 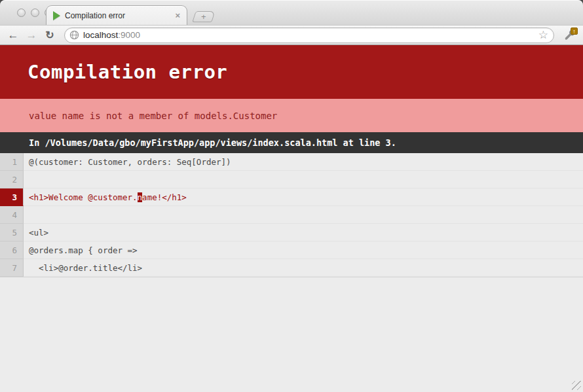 What do you see at coordinates (544, 35) in the screenshot?
I see `bookmark-star-icon: ☆` at bounding box center [544, 35].